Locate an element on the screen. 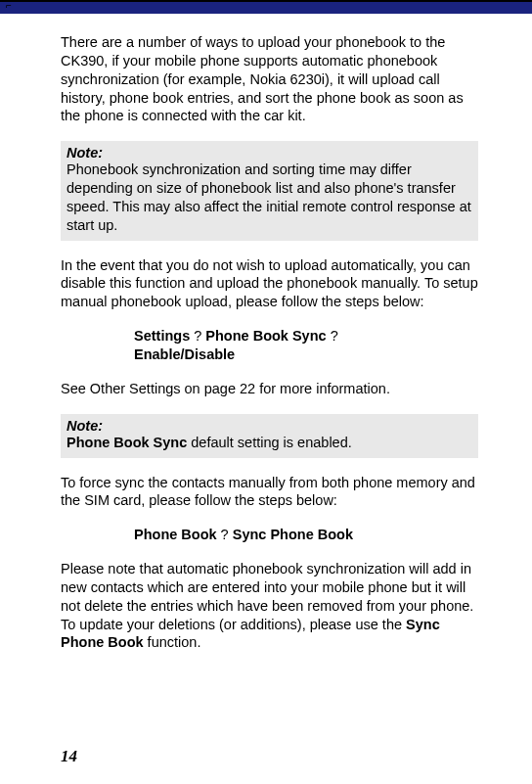 This screenshot has height=784, width=532. note-label-2: Note: is located at coordinates (270, 426).